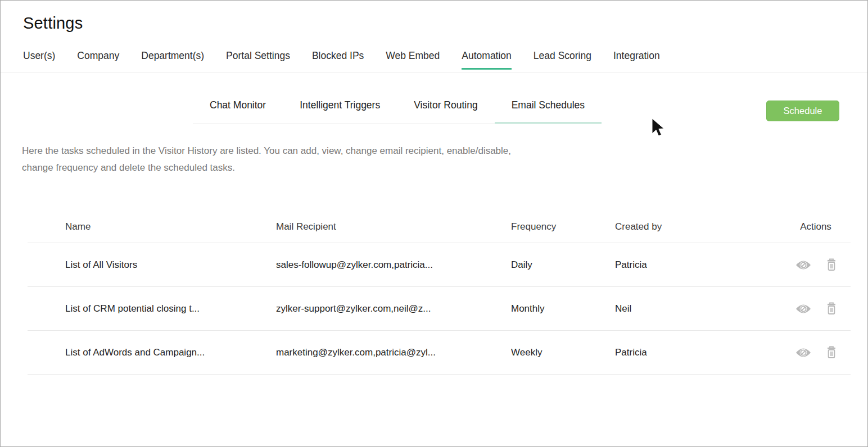  What do you see at coordinates (563, 227) in the screenshot?
I see `col-header-frequency: Frequency` at bounding box center [563, 227].